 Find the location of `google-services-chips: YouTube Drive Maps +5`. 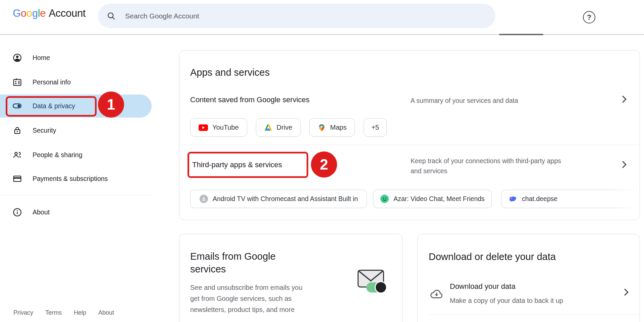

google-services-chips: YouTube Drive Maps +5 is located at coordinates (288, 127).